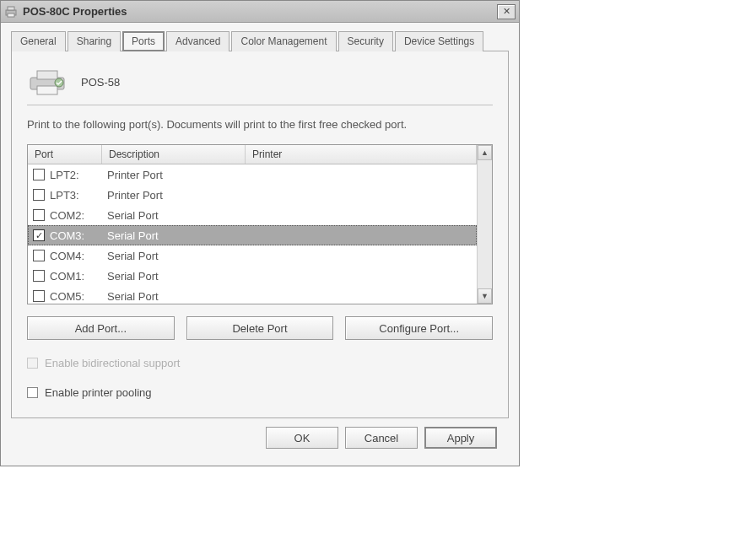 The image size is (756, 544). Describe the element at coordinates (260, 328) in the screenshot. I see `delete-port-button: Delete Port` at that location.